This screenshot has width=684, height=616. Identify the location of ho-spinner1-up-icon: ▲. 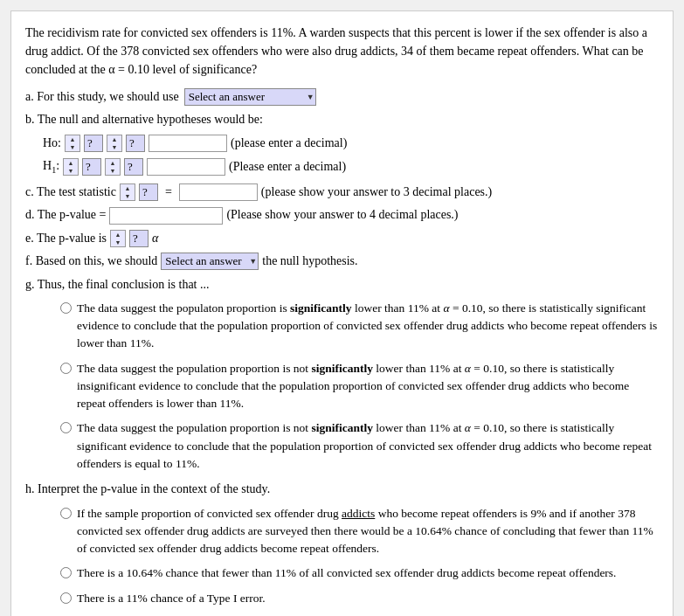
(73, 140).